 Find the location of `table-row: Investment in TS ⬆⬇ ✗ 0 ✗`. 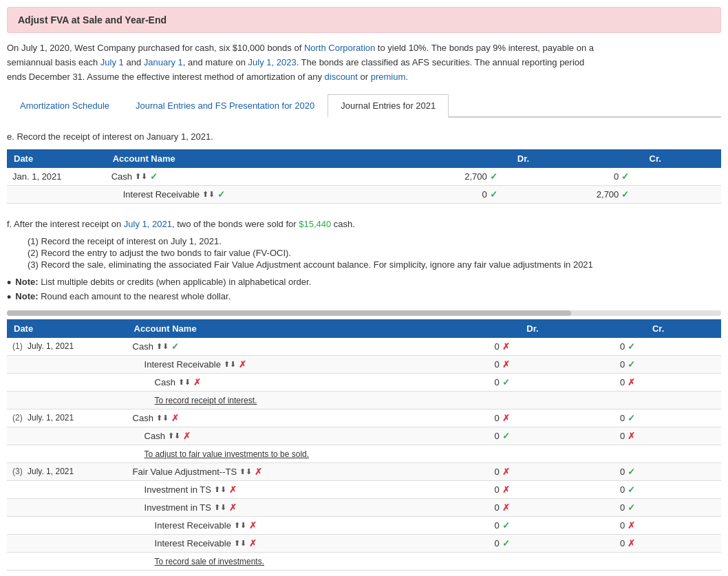

table-row: Investment in TS ⬆⬇ ✗ 0 ✗ is located at coordinates (364, 507).